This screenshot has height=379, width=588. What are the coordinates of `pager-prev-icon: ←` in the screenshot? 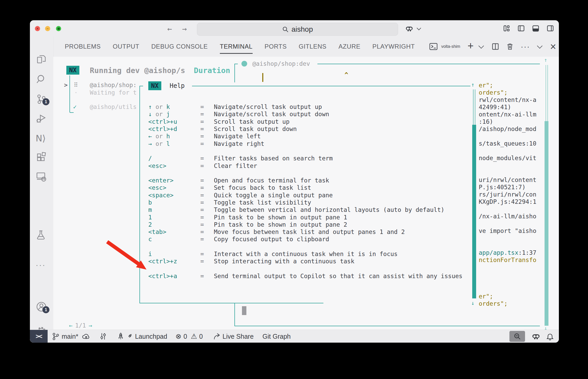 It's located at (71, 325).